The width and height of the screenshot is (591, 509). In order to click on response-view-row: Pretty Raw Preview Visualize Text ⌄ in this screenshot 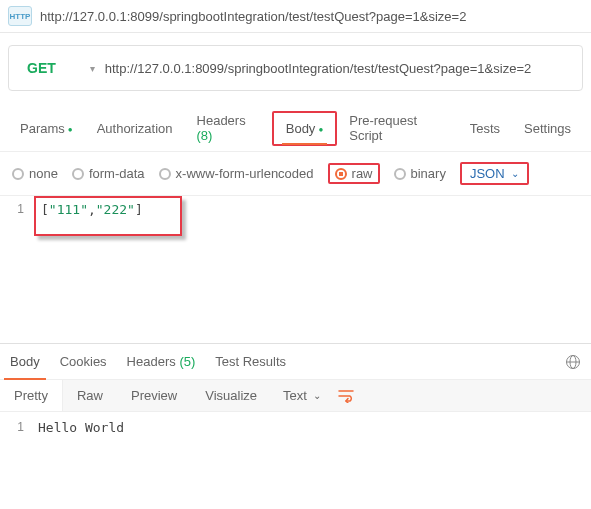, I will do `click(296, 396)`.